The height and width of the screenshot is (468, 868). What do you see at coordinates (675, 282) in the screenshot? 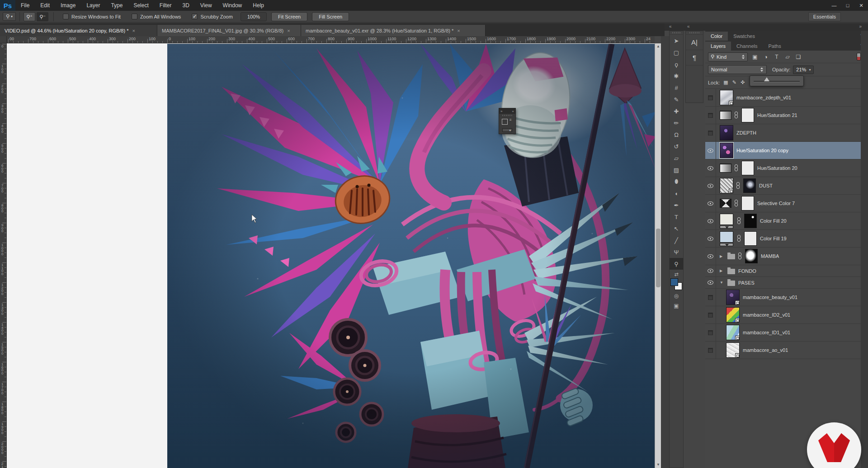
I see `foreground-color-swatch` at bounding box center [675, 282].